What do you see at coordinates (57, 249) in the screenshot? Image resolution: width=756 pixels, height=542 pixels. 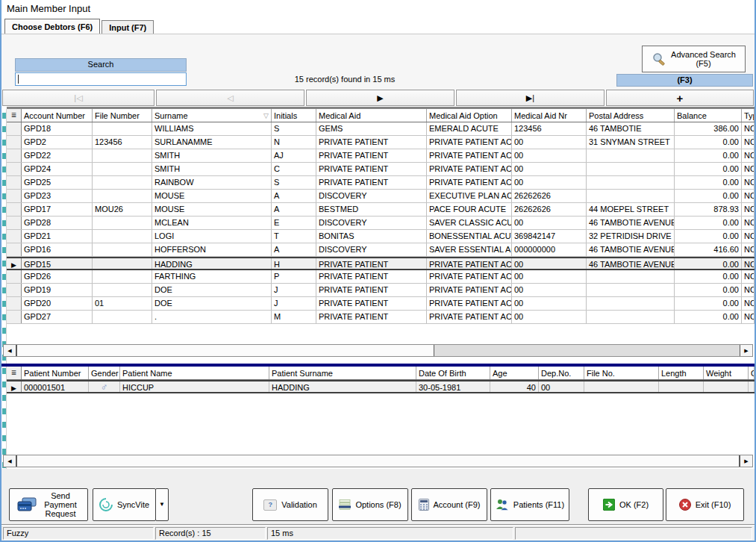 I see `cell-account-number: GPD16` at bounding box center [57, 249].